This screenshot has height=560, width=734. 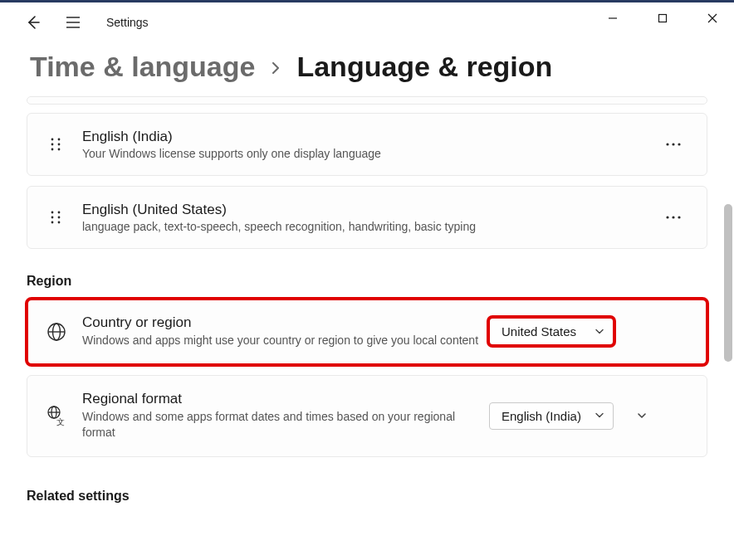 I want to click on language-name: English (United States), so click(x=370, y=210).